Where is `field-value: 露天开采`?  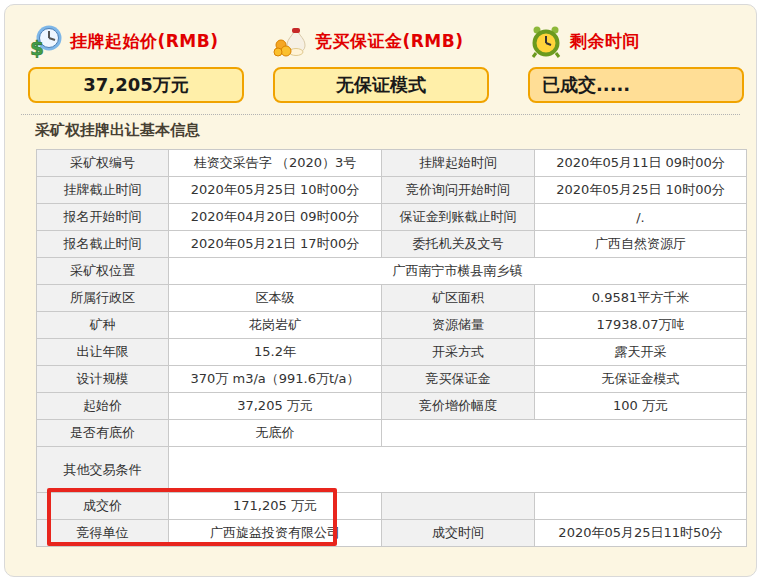 field-value: 露天开采 is located at coordinates (641, 352).